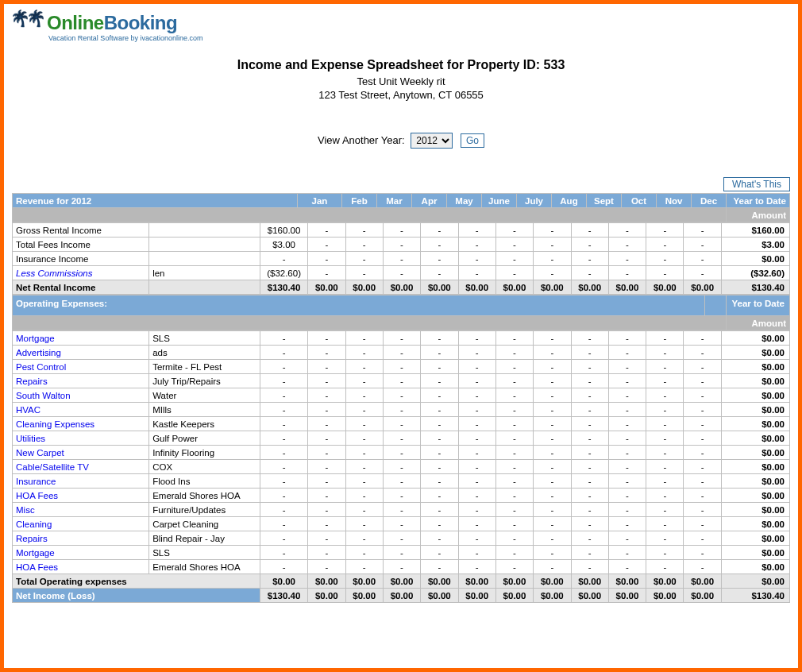 This screenshot has width=802, height=672. I want to click on expense-link: Pest Control, so click(41, 367).